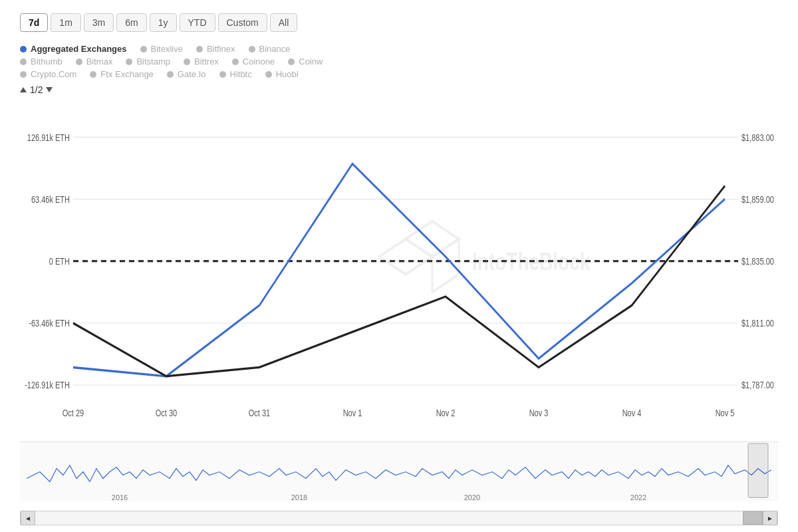 The width and height of the screenshot is (798, 532). I want to click on legend-label: Coinw, so click(311, 61).